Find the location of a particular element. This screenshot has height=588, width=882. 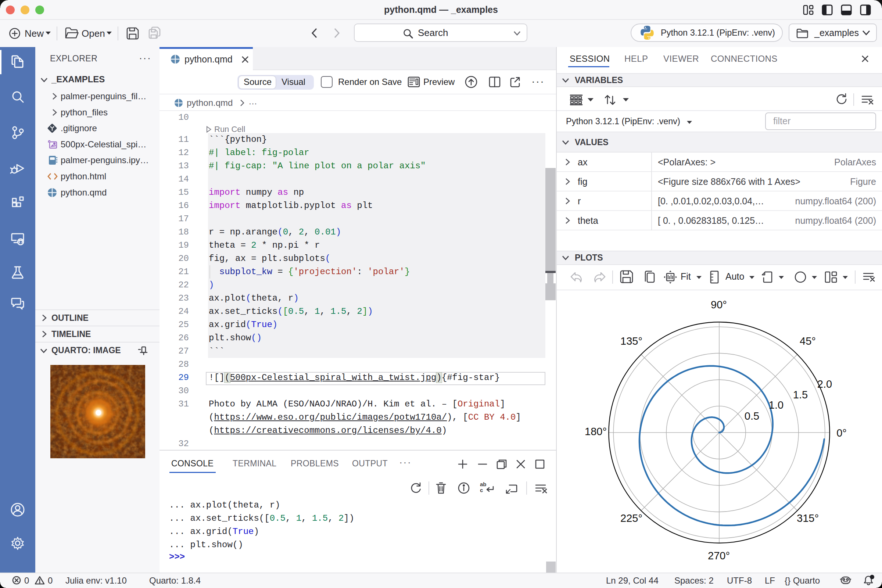

svg-text: 45° is located at coordinates (808, 341).